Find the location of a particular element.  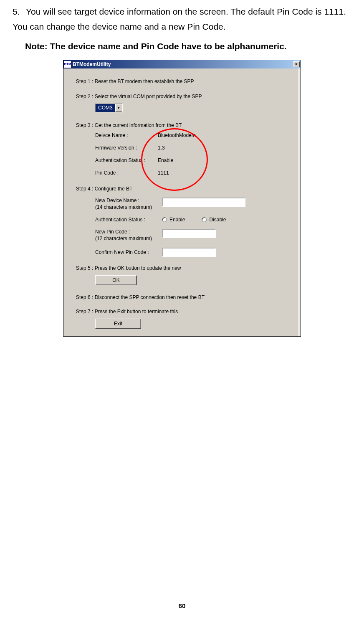

page-number: 60 is located at coordinates (182, 606).